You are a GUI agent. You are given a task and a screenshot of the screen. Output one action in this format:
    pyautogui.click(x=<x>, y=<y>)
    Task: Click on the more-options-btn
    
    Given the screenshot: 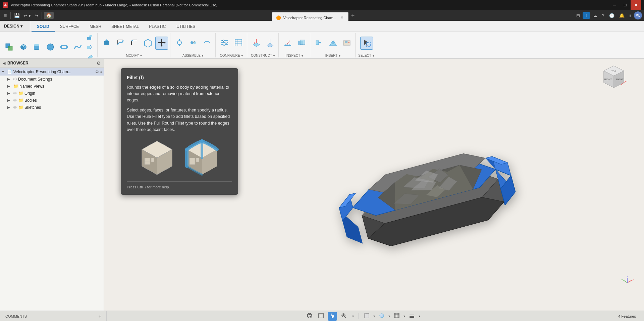 What is the action you would take?
    pyautogui.click(x=412, y=316)
    